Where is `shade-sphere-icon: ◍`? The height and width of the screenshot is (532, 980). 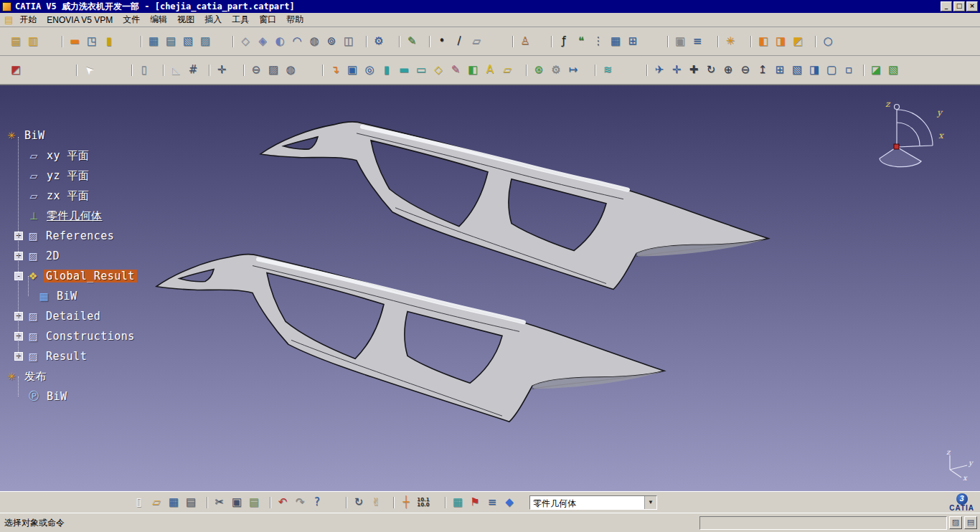
shade-sphere-icon: ◍ is located at coordinates (291, 70).